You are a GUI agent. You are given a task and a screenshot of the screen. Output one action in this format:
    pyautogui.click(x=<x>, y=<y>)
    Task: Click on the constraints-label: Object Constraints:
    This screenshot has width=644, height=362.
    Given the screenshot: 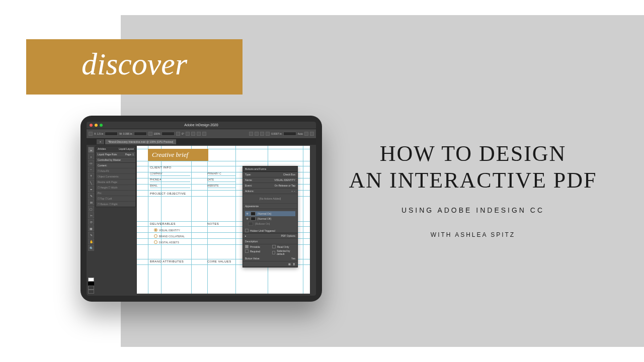 What is the action you would take?
    pyautogui.click(x=116, y=176)
    